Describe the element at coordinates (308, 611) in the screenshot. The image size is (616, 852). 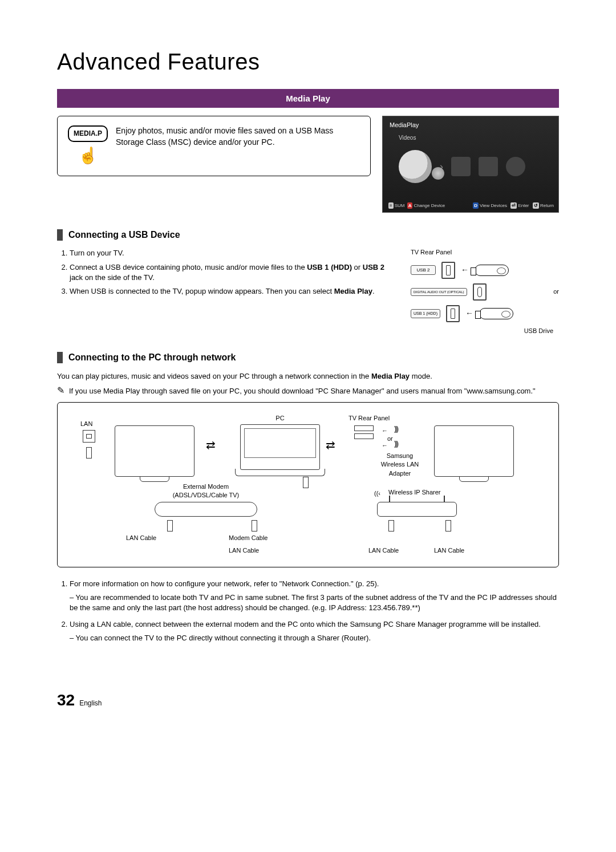
I see `network-notes-list: For more information on how to configure…` at that location.